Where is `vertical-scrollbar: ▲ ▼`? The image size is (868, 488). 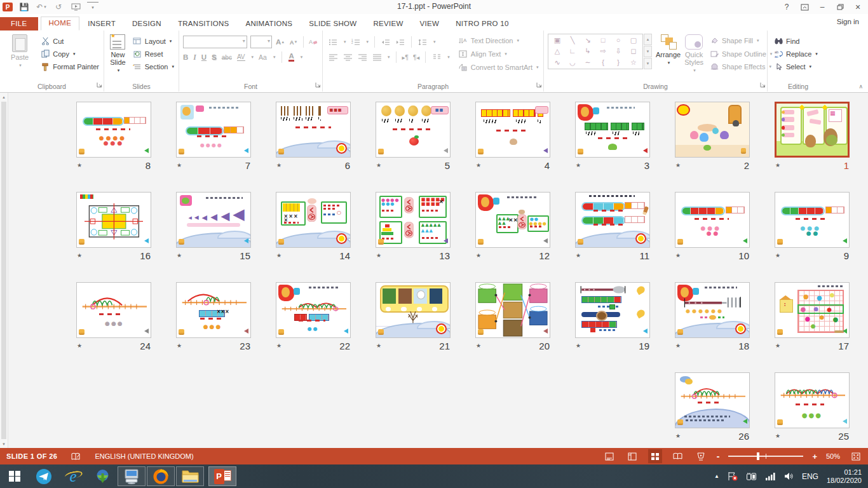 vertical-scrollbar: ▲ ▼ is located at coordinates (4, 271).